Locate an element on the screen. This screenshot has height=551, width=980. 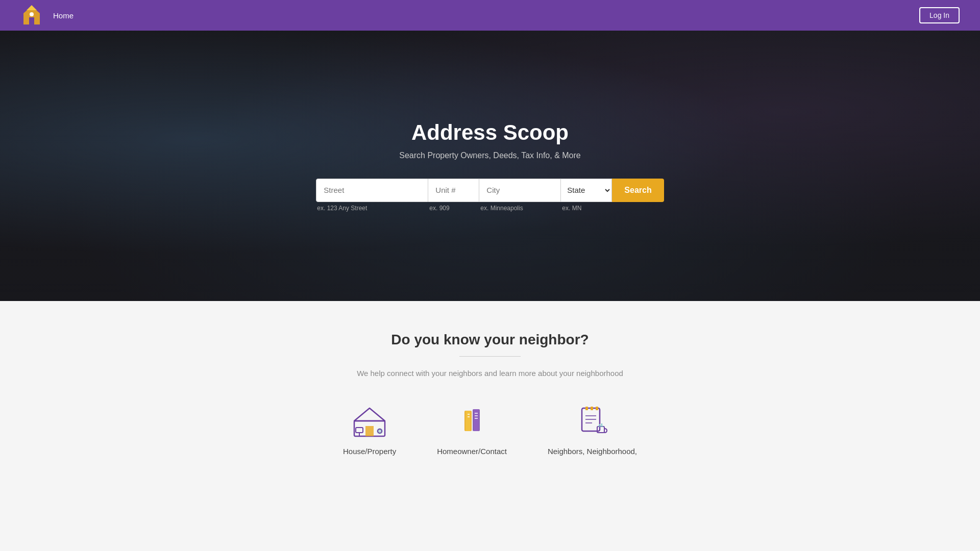
home-nav-link: Home is located at coordinates (63, 15).